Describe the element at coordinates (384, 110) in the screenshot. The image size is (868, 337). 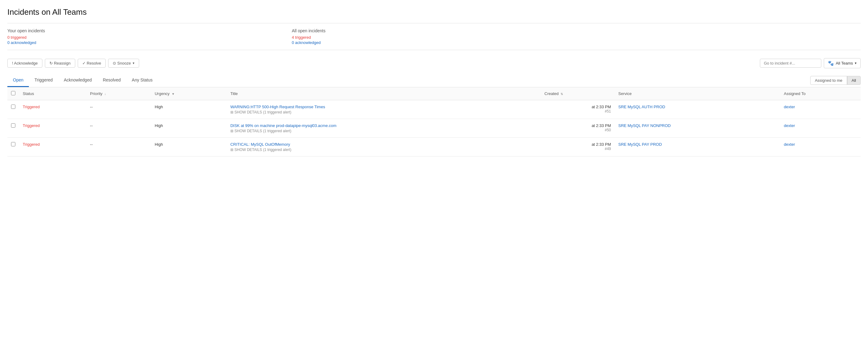
I see `row-title: WARNING:HTTP 500-High Request Response T…` at that location.